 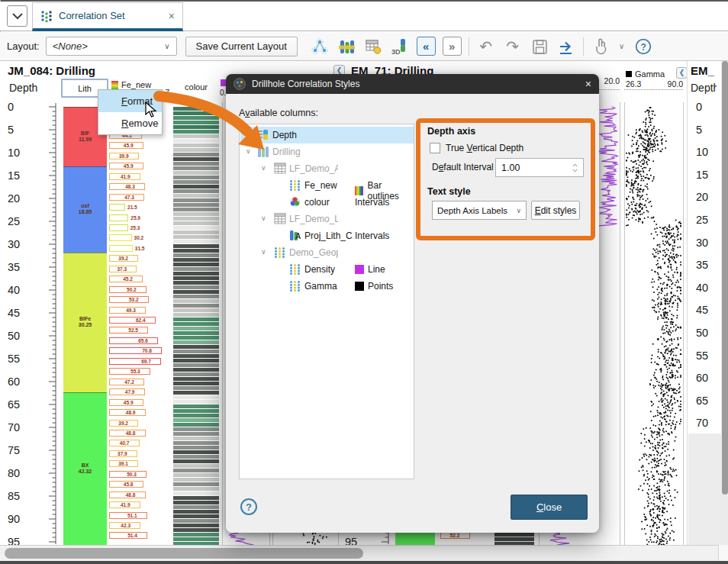 What do you see at coordinates (327, 152) in the screenshot?
I see `tree-item-drilling: ∨Drilling` at bounding box center [327, 152].